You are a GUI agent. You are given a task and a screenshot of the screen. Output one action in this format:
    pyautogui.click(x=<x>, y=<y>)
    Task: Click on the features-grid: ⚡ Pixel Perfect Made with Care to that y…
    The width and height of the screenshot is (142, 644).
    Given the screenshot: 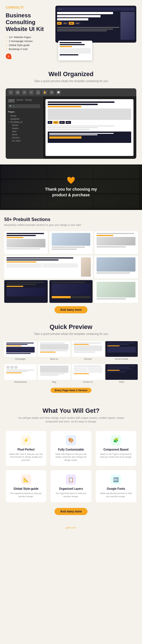 What is the action you would take?
    pyautogui.click(x=71, y=467)
    